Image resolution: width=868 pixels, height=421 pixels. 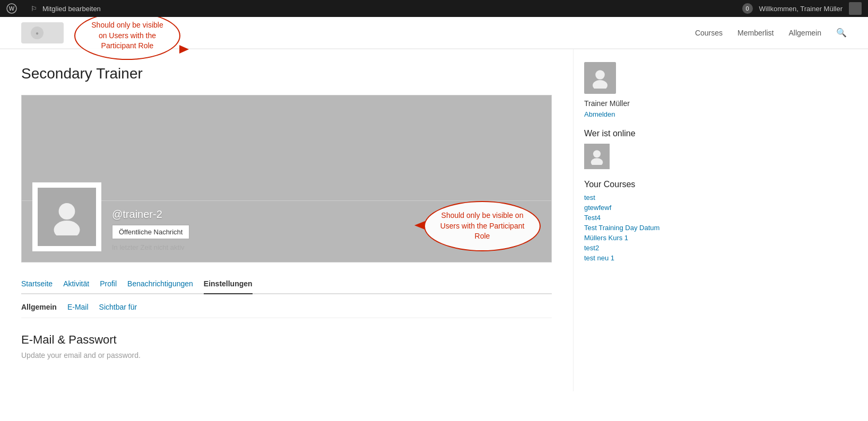 I want to click on course-link-test: test, so click(x=642, y=197).